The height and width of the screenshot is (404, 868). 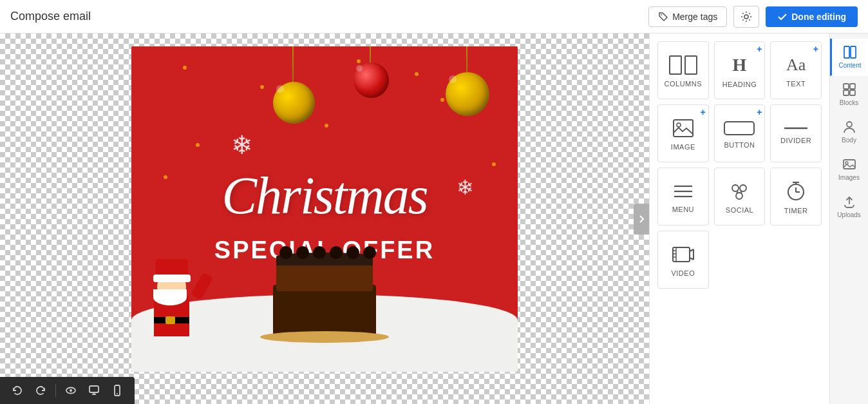 What do you see at coordinates (746, 17) in the screenshot?
I see `gear-icon` at bounding box center [746, 17].